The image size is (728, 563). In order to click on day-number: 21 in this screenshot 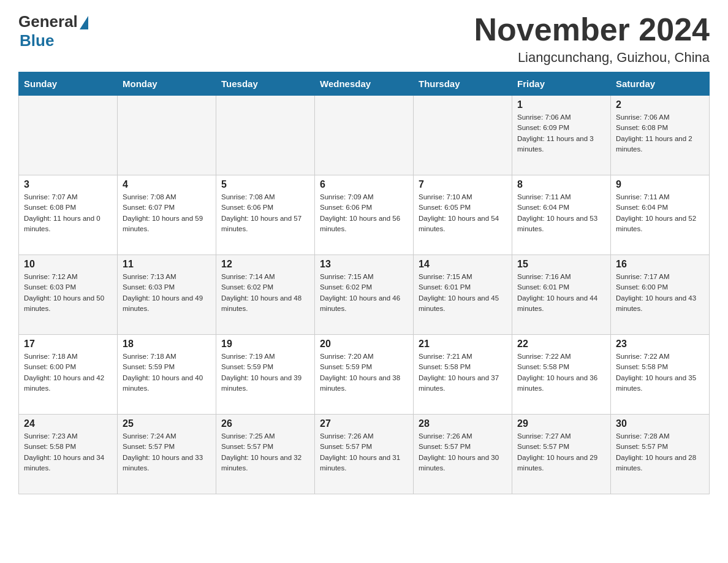, I will do `click(463, 344)`.